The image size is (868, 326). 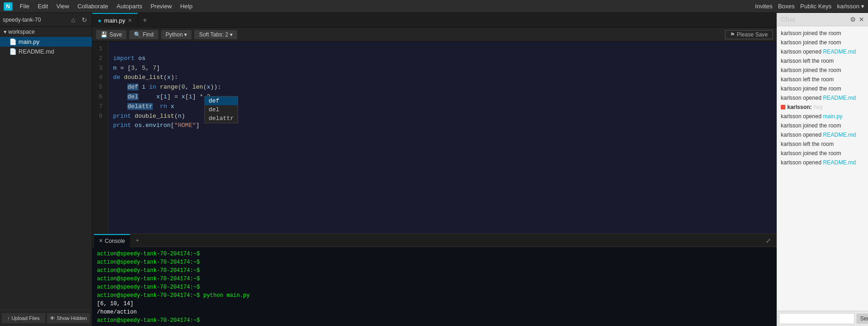 I want to click on send-button: Send, so click(x=862, y=319).